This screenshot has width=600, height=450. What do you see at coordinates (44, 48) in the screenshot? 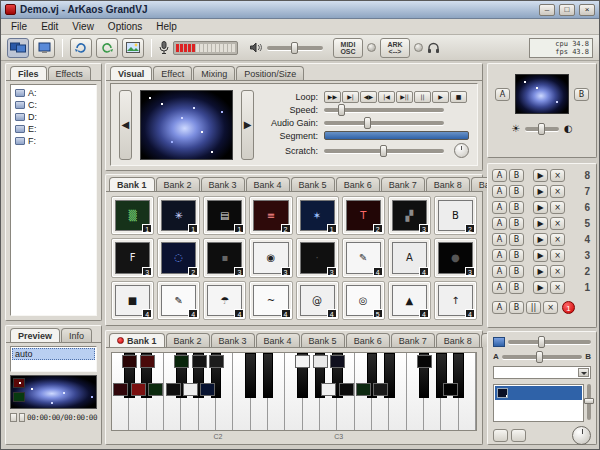
I see `output-preview-button` at bounding box center [44, 48].